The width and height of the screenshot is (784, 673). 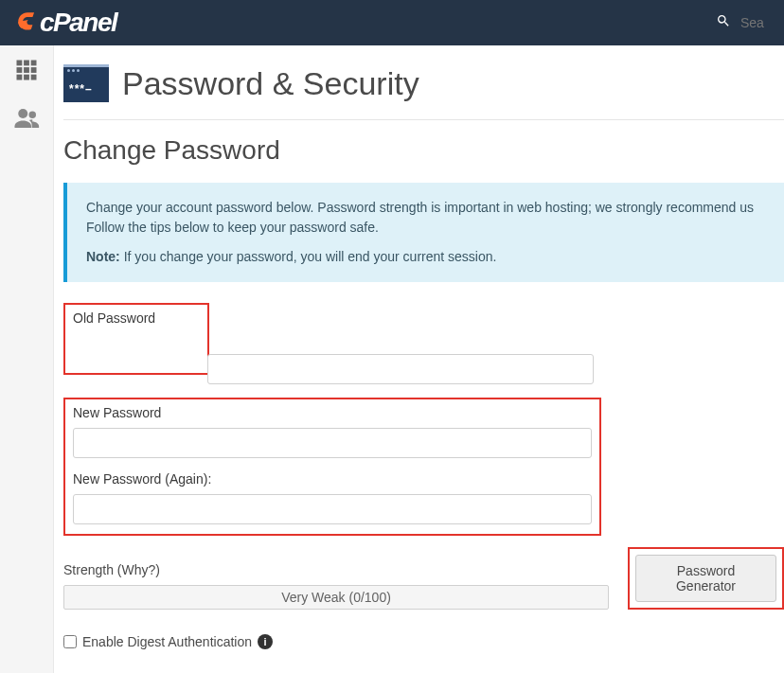 What do you see at coordinates (86, 83) in the screenshot?
I see `password-security-icon: ***–` at bounding box center [86, 83].